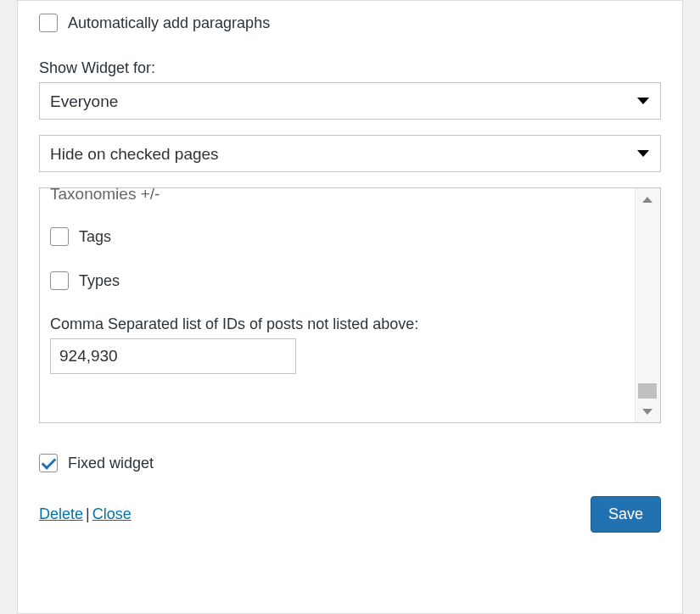 The image size is (700, 614). What do you see at coordinates (85, 514) in the screenshot?
I see `action-links: Delete|Close` at bounding box center [85, 514].